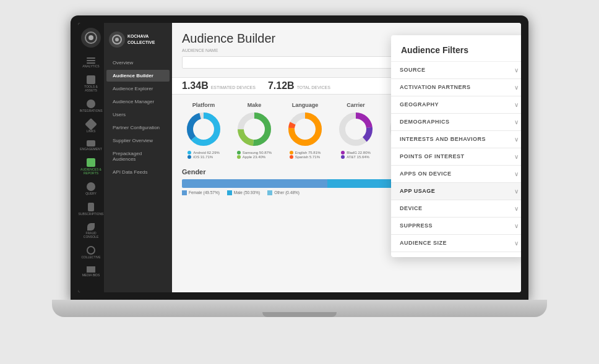 This screenshot has width=599, height=364. What do you see at coordinates (91, 38) in the screenshot?
I see `app-logo` at bounding box center [91, 38].